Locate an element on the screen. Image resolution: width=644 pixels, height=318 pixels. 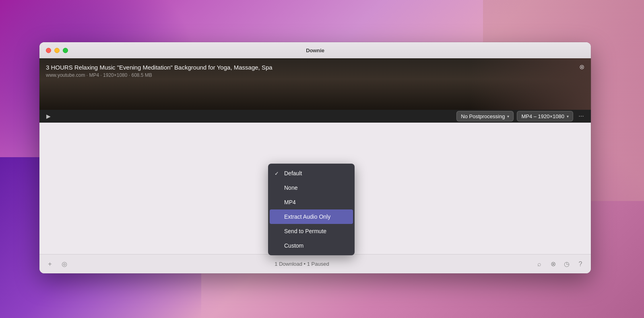
dropdown-item-label: Custom is located at coordinates (294, 246).